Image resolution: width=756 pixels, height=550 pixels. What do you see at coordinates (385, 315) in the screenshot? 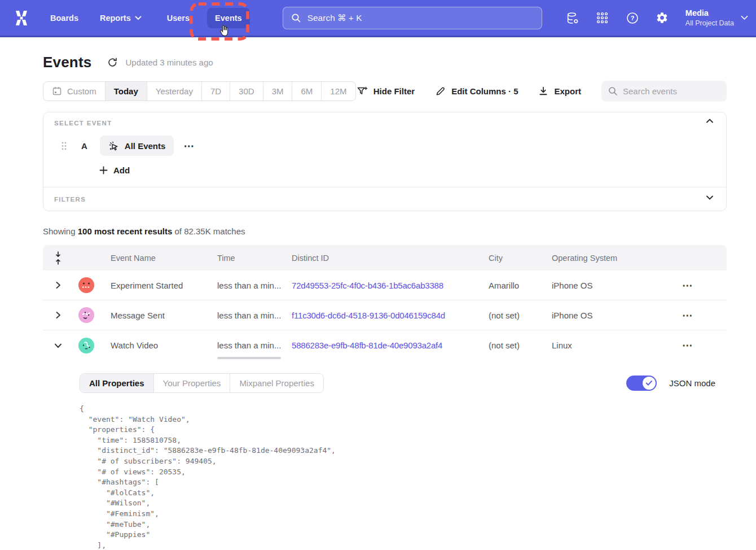
I see `table-row: Message Sent less than a min... f11c30d6…` at bounding box center [385, 315].